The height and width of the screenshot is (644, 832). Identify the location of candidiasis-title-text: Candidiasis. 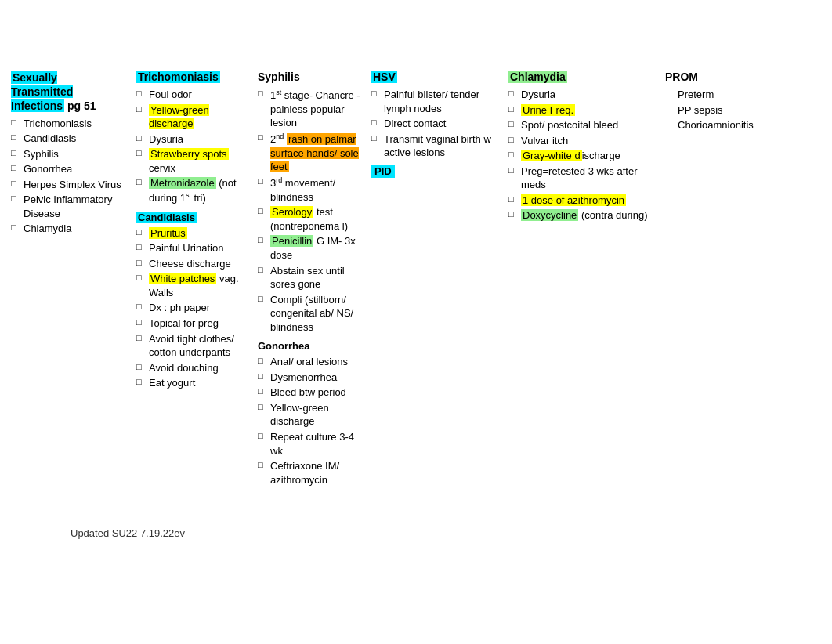
(166, 218).